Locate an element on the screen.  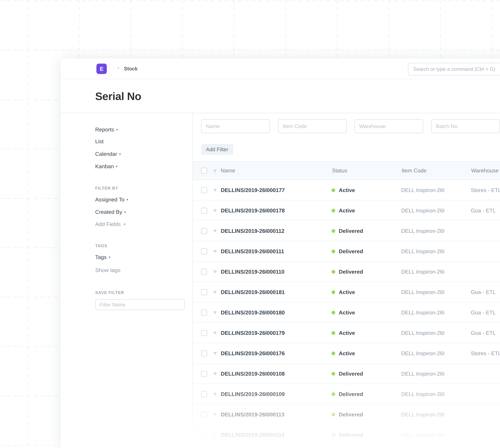
table-row: ♥ DELLINS/2019-26I000181 Active DELL Ins… is located at coordinates (346, 292).